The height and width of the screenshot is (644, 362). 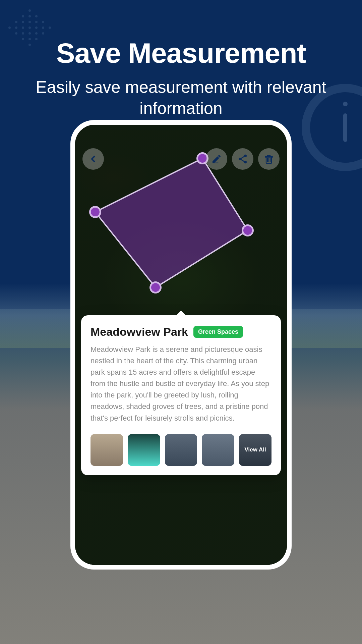 I want to click on card-description: Meadowview Park is a serene and pictures…, so click(x=181, y=384).